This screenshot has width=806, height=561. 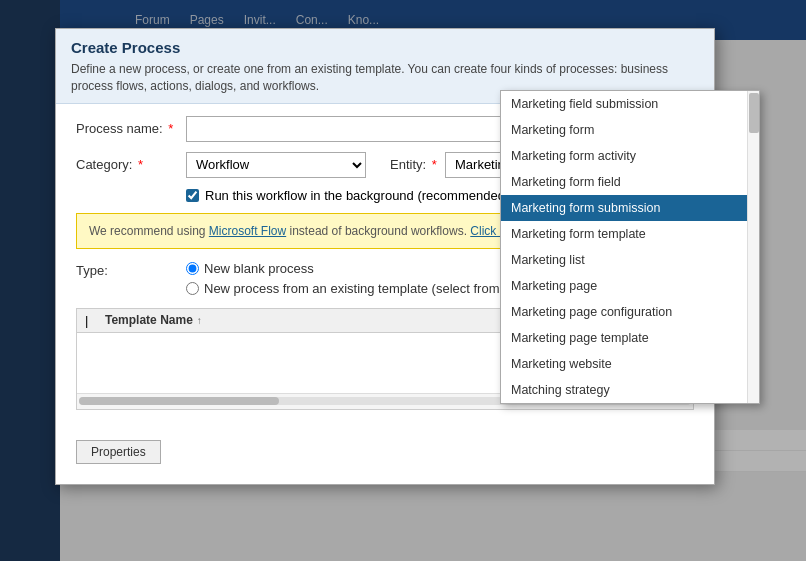 I want to click on dropdown-item: Marketing website, so click(x=630, y=364).